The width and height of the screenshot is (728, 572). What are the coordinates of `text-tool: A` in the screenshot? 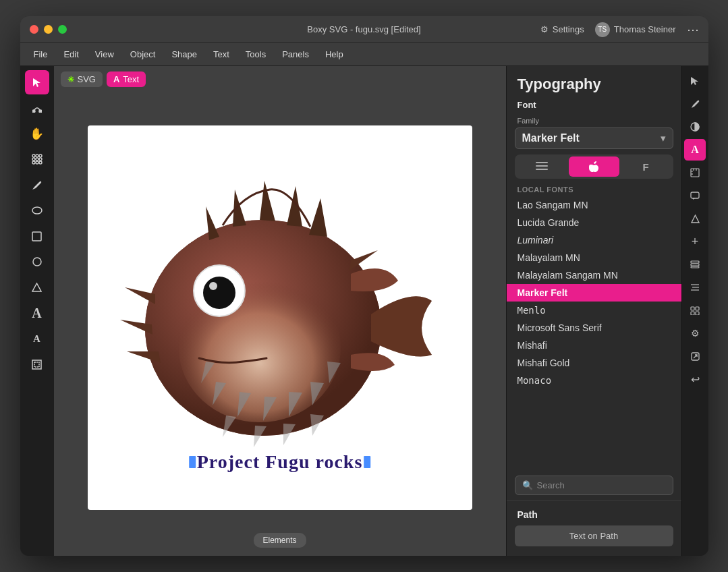 It's located at (37, 313).